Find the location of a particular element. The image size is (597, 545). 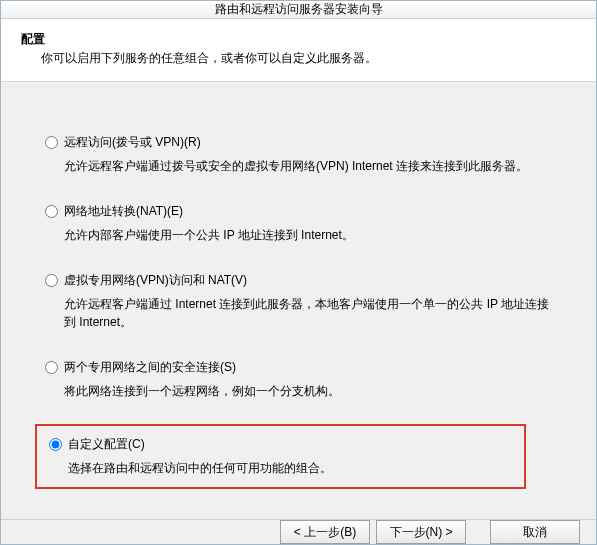

radio-remote-access is located at coordinates (52, 142).